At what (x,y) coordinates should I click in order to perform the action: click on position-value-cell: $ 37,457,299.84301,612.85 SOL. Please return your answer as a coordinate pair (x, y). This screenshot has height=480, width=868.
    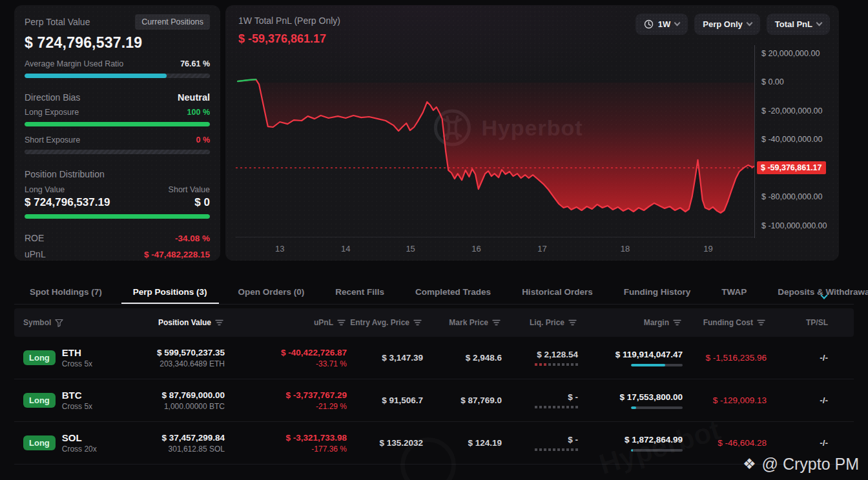
    Looking at the image, I should click on (170, 443).